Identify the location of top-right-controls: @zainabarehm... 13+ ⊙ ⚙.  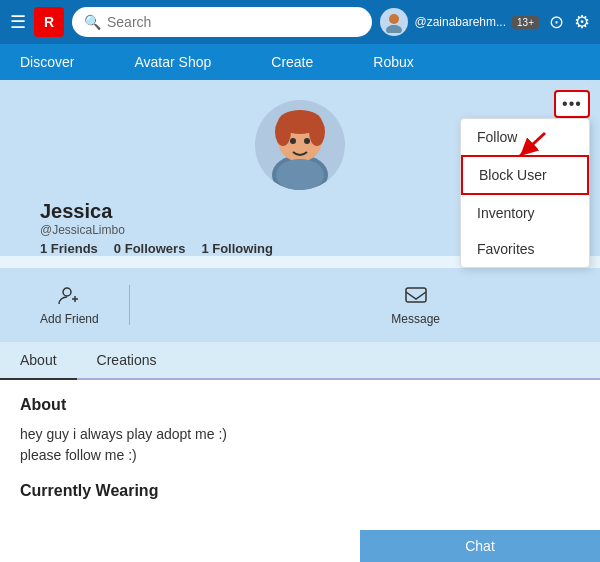
(485, 22).